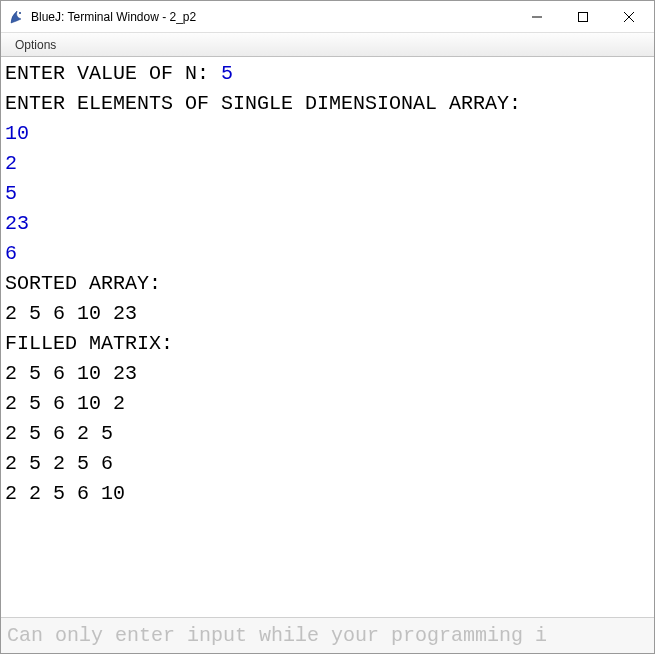  I want to click on menu-options: Options, so click(36, 45).